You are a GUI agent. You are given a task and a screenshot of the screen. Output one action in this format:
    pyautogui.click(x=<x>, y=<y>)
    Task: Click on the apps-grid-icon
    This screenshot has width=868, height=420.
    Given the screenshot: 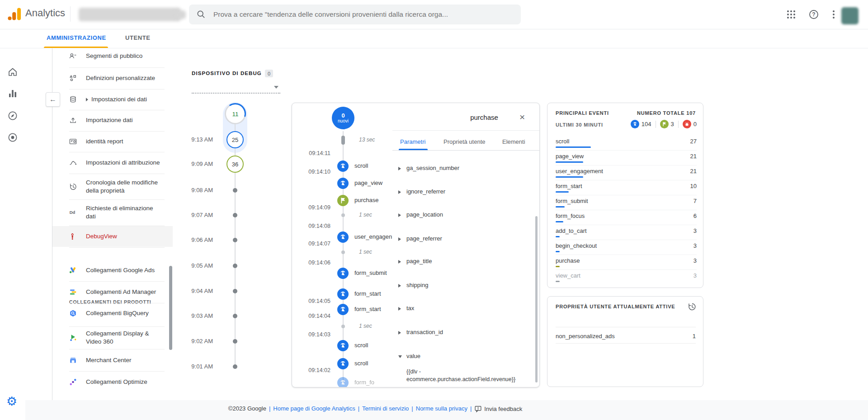 What is the action you would take?
    pyautogui.click(x=791, y=14)
    